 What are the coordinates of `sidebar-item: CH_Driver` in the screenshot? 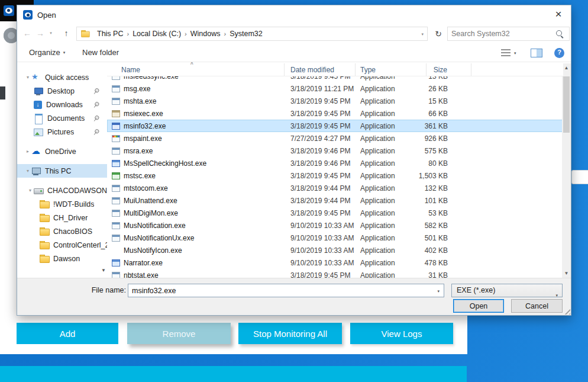 It's located at (62, 218).